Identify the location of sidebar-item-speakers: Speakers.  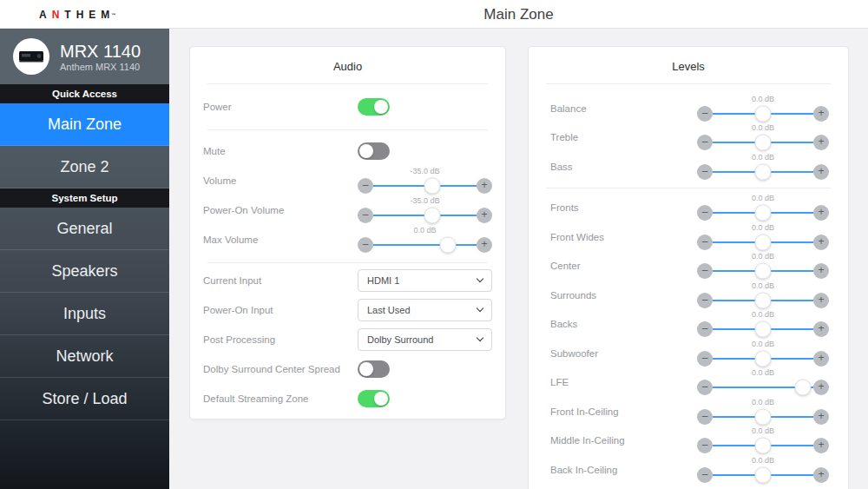
(85, 271).